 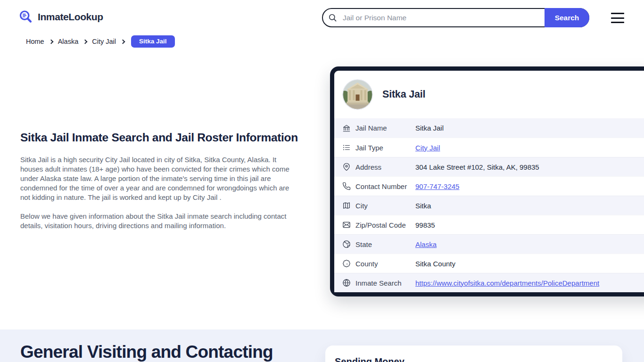 What do you see at coordinates (489, 167) in the screenshot?
I see `table-row: Address304 Lake Street #102, Sitka, AK, …` at bounding box center [489, 167].